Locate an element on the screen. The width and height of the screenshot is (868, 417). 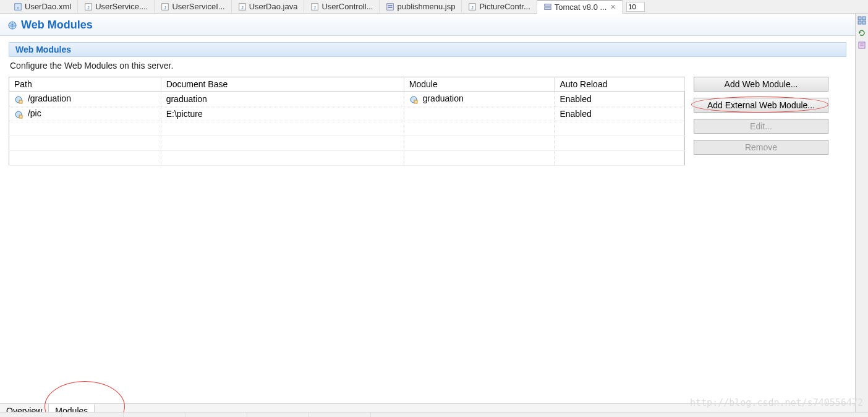
tab-userdao-java: J UserDao.java is located at coordinates (268, 7).